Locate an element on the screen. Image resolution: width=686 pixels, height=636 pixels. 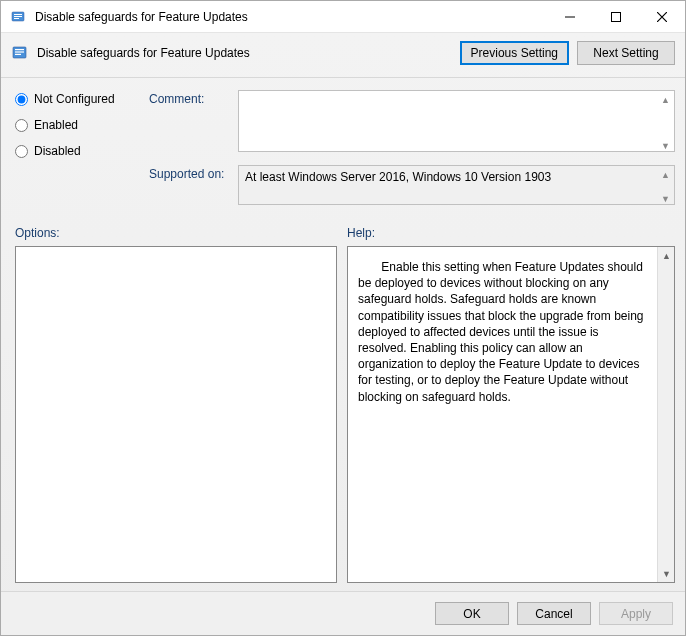
ok-button: OK is located at coordinates (472, 614).